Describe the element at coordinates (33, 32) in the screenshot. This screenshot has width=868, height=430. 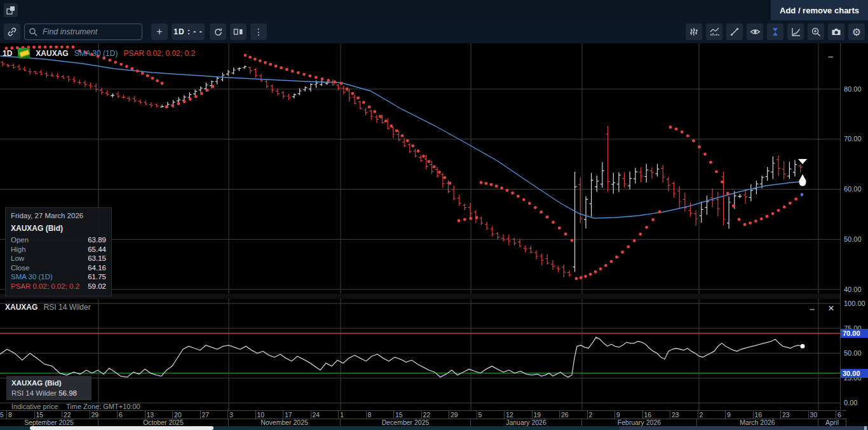
I see `search-icon` at that location.